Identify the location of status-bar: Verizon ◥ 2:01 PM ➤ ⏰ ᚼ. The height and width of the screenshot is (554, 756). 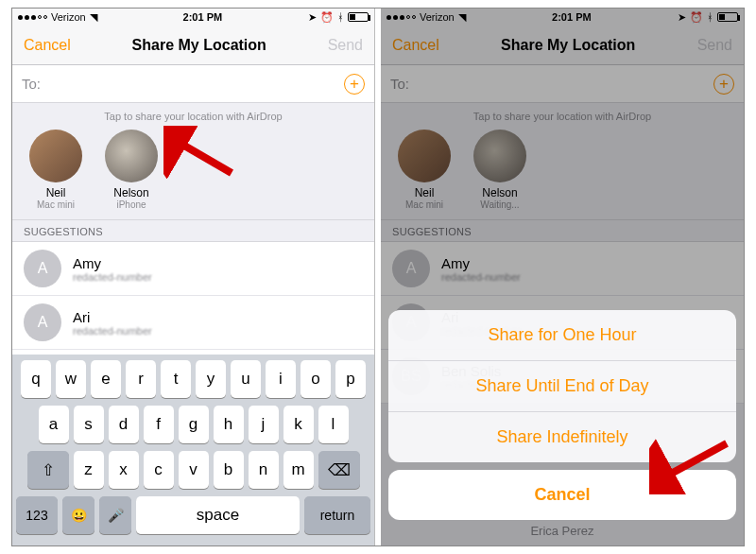
(193, 17).